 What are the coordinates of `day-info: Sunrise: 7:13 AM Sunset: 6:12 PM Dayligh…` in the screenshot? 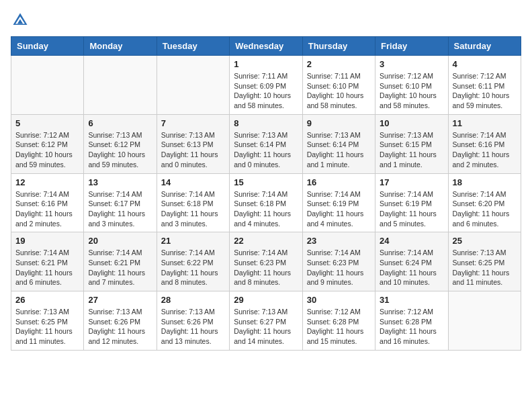 It's located at (120, 150).